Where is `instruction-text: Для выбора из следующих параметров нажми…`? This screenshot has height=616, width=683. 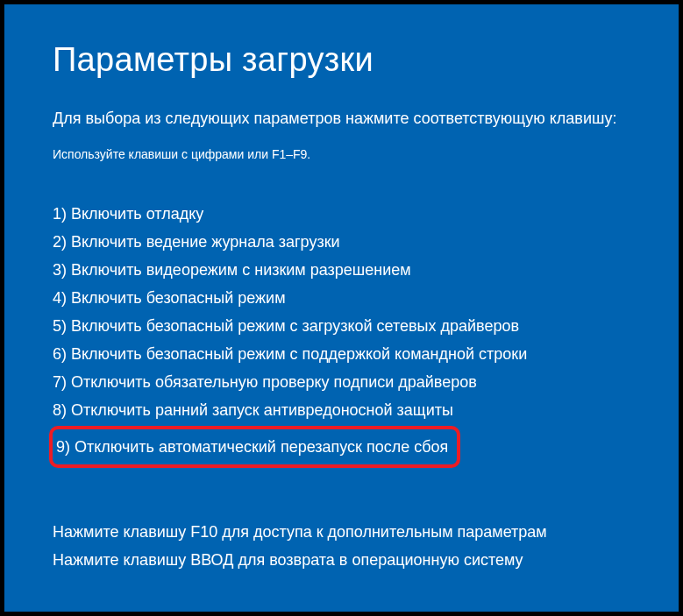 instruction-text: Для выбора из следующих параметров нажми… is located at coordinates (342, 119).